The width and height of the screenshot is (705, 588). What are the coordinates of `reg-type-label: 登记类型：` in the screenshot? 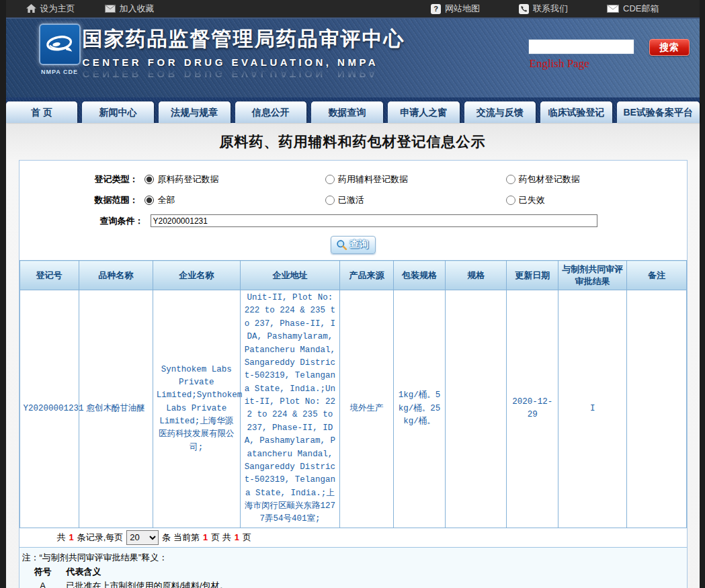 It's located at (82, 179).